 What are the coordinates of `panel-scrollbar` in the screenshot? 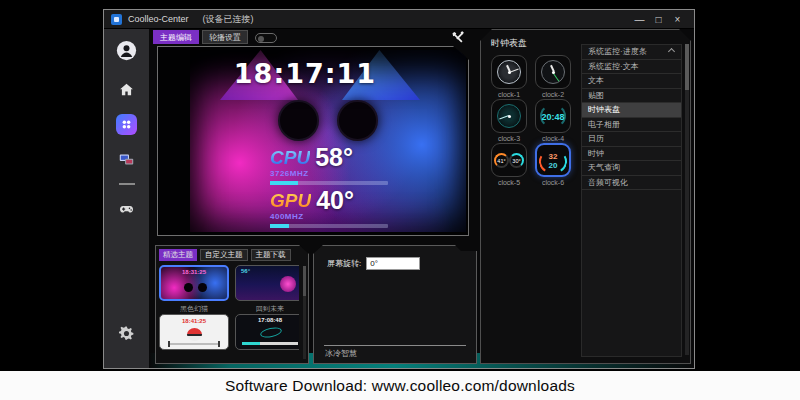 It's located at (687, 200).